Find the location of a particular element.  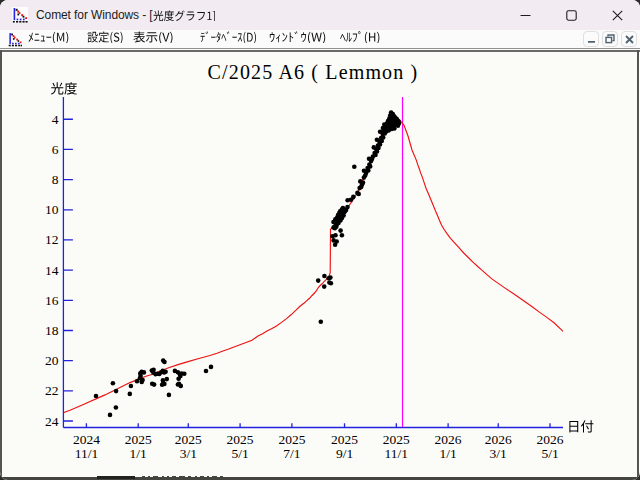

chart-title: C/2025 A6 ( Lemmon ) is located at coordinates (314, 72).